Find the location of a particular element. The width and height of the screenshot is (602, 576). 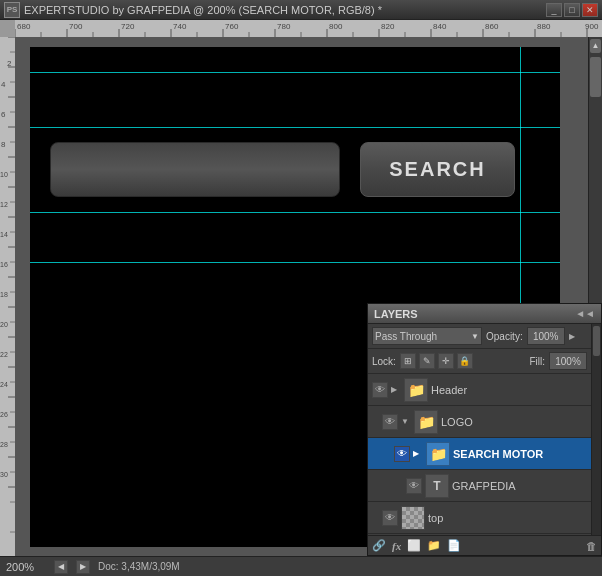

svg-text: 8 is located at coordinates (4, 144).